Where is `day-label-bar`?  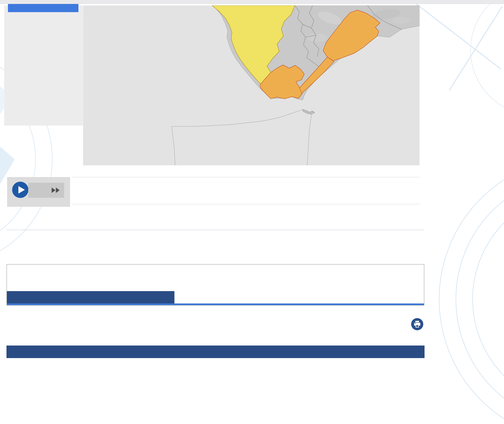
day-label-bar is located at coordinates (91, 297).